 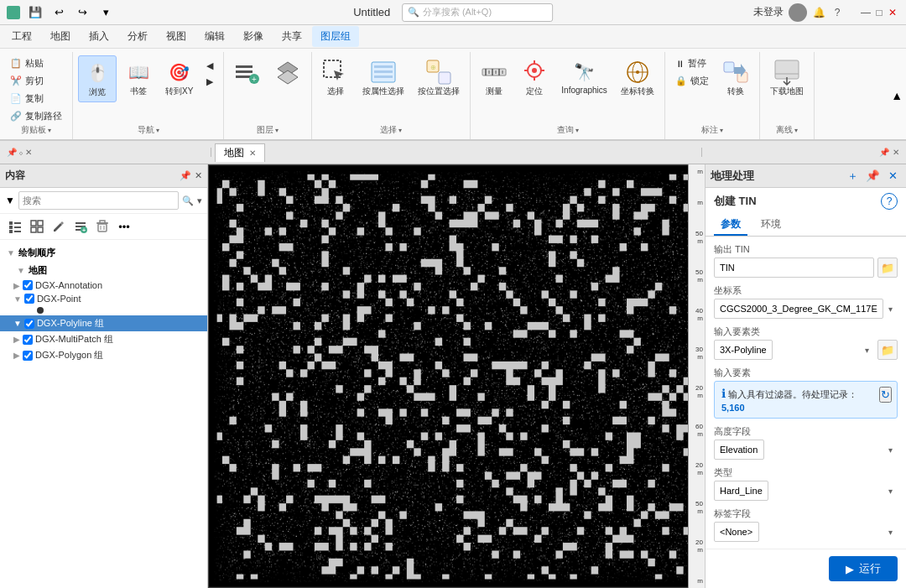 What do you see at coordinates (180, 78) in the screenshot?
I see `goto-xy-btn: 🎯 转到XY` at bounding box center [180, 78].